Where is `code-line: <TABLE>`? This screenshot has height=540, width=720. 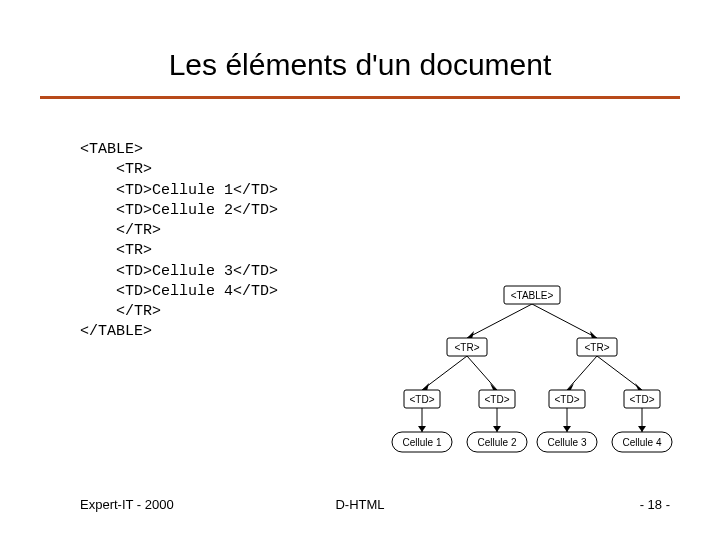
code-line: <TABLE> is located at coordinates (112, 150).